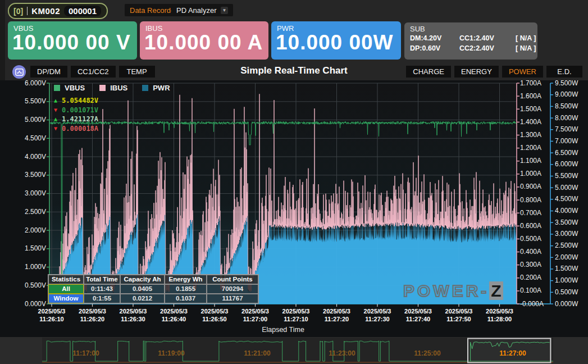 This screenshot has height=364, width=588. Describe the element at coordinates (531, 161) in the screenshot. I see `axis-tick-label: 1.100A` at that location.